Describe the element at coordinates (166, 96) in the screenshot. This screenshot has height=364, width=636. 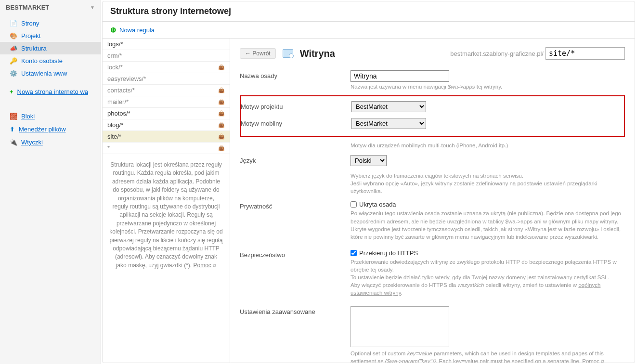
I see `rules-list: logs/*crm/*lock/*👜easyreviews/*contacts/…` at that location.